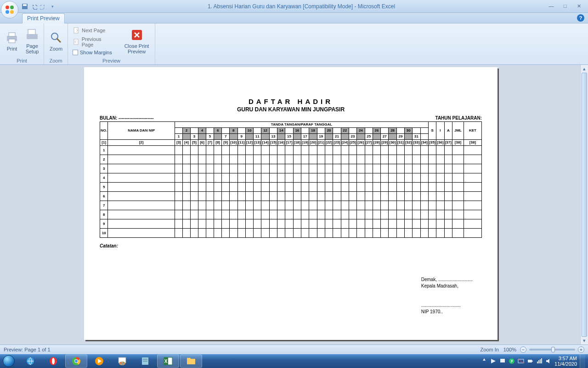  What do you see at coordinates (93, 52) in the screenshot?
I see `show-margins-checkbox: Show Margins` at bounding box center [93, 52].